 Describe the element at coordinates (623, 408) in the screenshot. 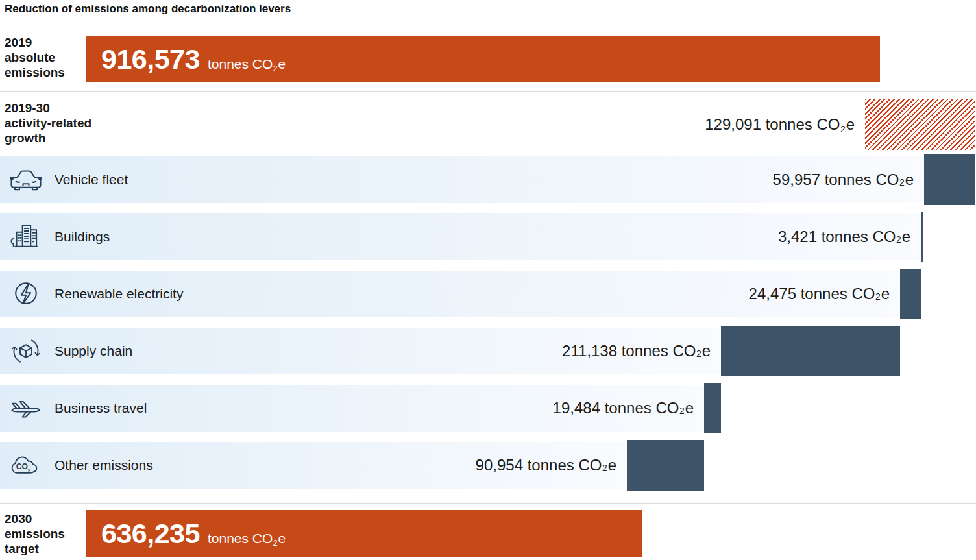

I see `lever-value: 19,484 tonnes CO2e` at that location.